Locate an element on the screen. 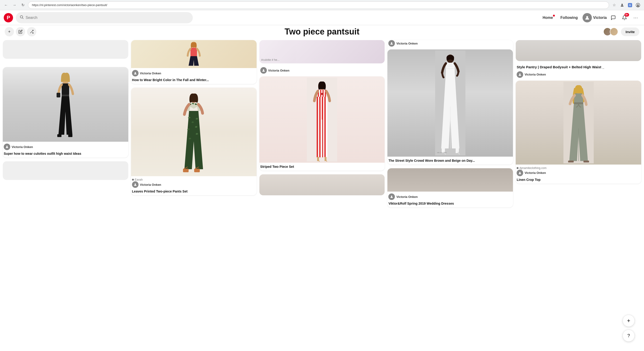 The image size is (644, 351). pin-linen-info: dynamiteclothing.com Victoria Onken Line… is located at coordinates (578, 174).